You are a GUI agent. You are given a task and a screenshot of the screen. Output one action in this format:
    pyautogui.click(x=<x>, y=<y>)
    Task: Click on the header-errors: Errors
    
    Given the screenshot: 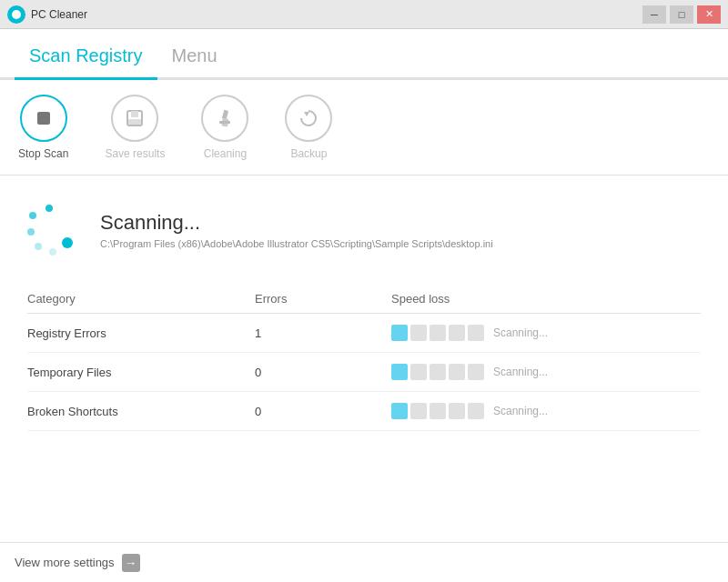 What is the action you would take?
    pyautogui.click(x=323, y=299)
    